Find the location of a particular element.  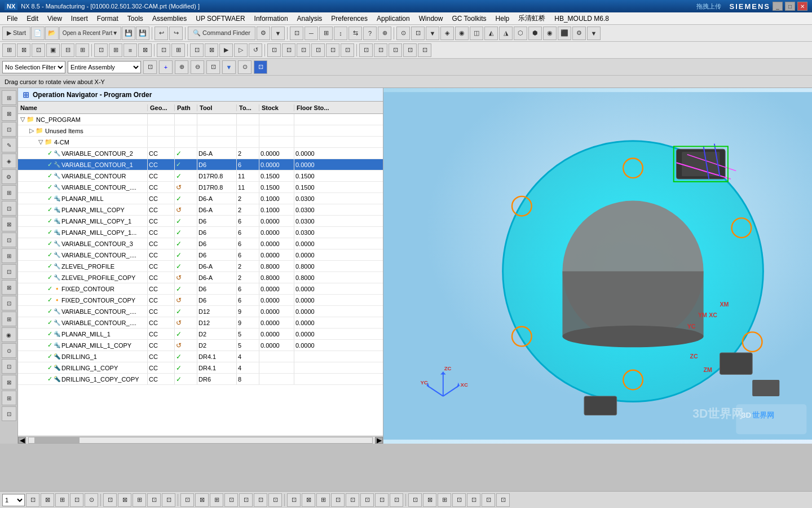

manuf4: ▣ is located at coordinates (53, 50).